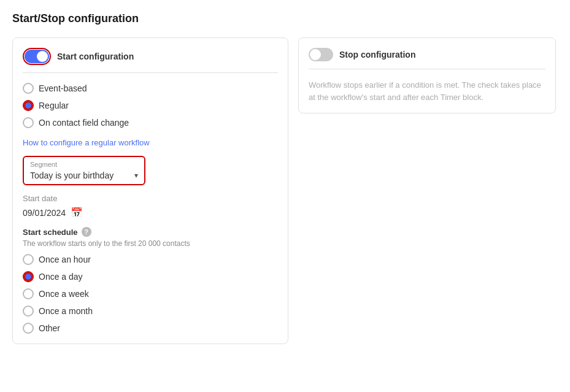 The image size is (570, 392). What do you see at coordinates (321, 55) in the screenshot?
I see `stop-toggle-wrapper` at bounding box center [321, 55].